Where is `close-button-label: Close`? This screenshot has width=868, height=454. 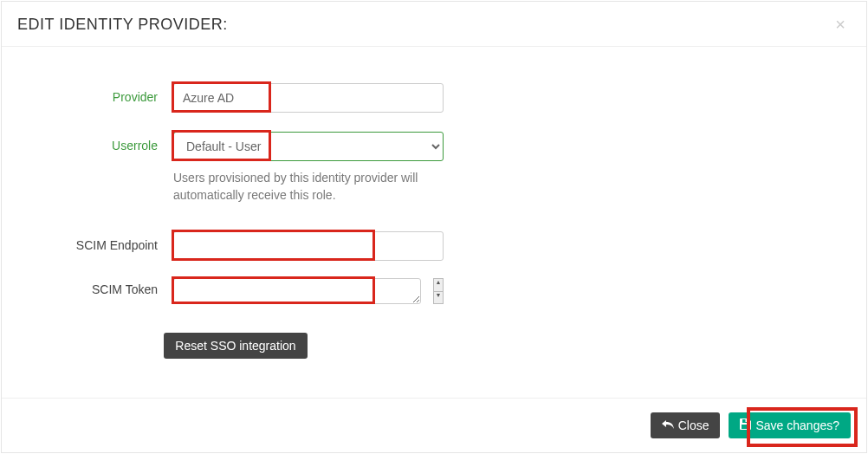
close-button-label: Close is located at coordinates (694, 425).